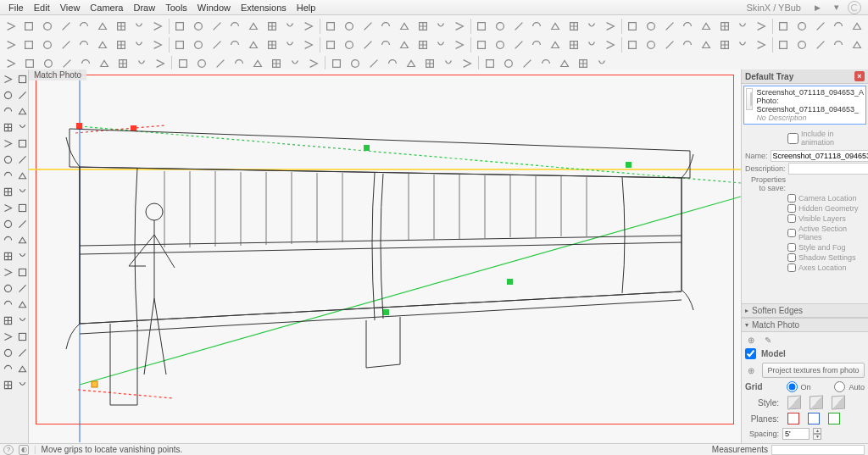 The image size is (868, 455). What do you see at coordinates (8, 256) in the screenshot?
I see `section-tool` at bounding box center [8, 256].